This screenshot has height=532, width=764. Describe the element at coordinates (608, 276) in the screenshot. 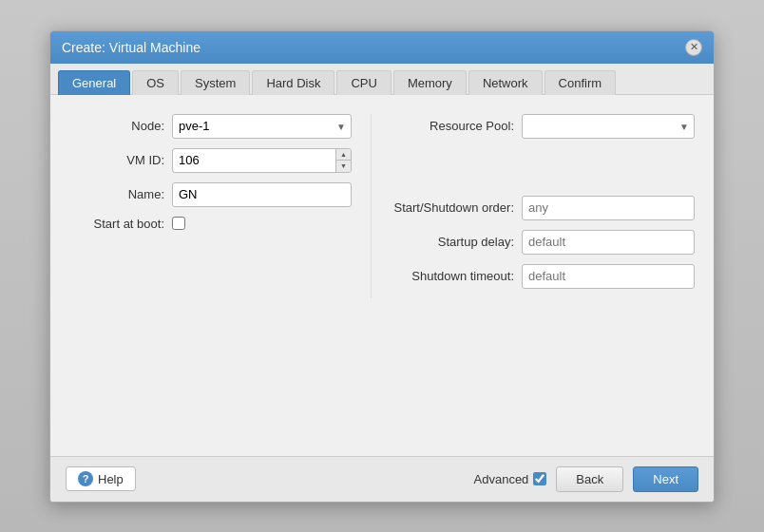

I see `shutdown-timeout-input` at that location.